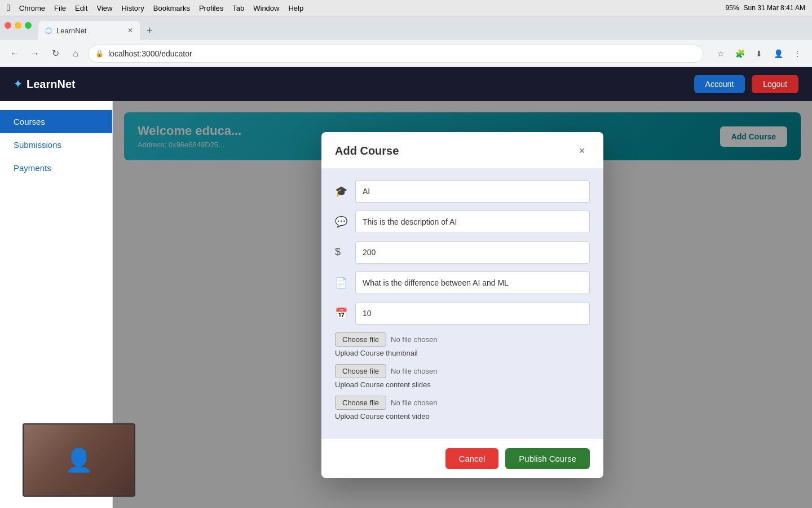 The height and width of the screenshot is (508, 812). I want to click on modal-footer: Cancel Publish Course, so click(462, 458).